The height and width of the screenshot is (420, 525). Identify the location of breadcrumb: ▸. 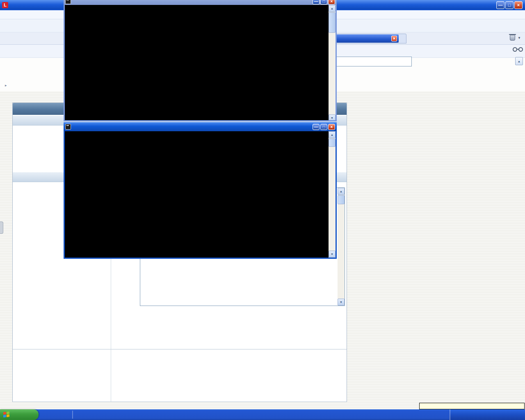
(7, 85).